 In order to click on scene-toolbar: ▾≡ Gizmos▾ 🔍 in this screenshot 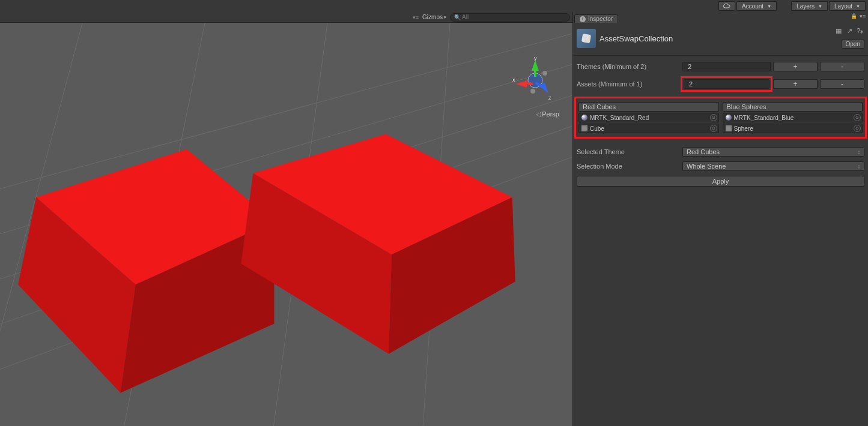, I will do `click(286, 17)`.